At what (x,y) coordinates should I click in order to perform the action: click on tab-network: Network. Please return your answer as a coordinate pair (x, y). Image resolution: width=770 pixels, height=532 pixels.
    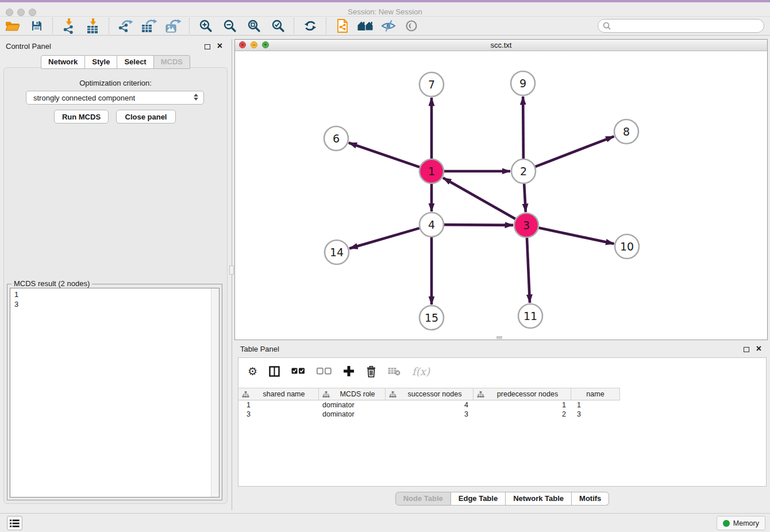
    Looking at the image, I should click on (63, 62).